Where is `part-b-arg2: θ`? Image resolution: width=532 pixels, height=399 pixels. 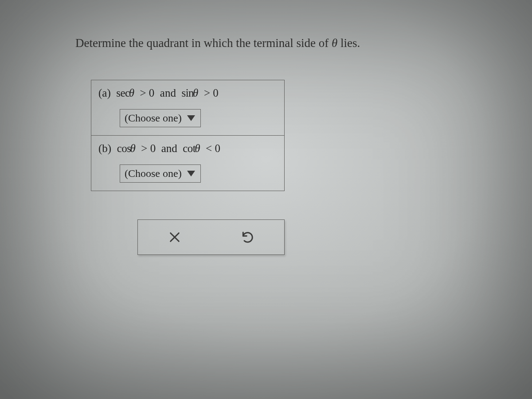 part-b-arg2: θ is located at coordinates (197, 148).